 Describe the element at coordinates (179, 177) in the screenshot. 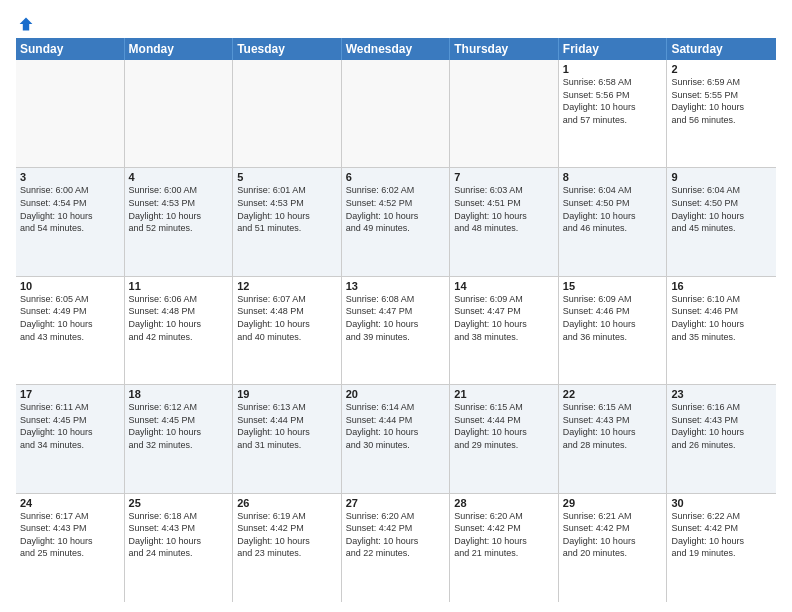

I see `day-number: 4` at that location.